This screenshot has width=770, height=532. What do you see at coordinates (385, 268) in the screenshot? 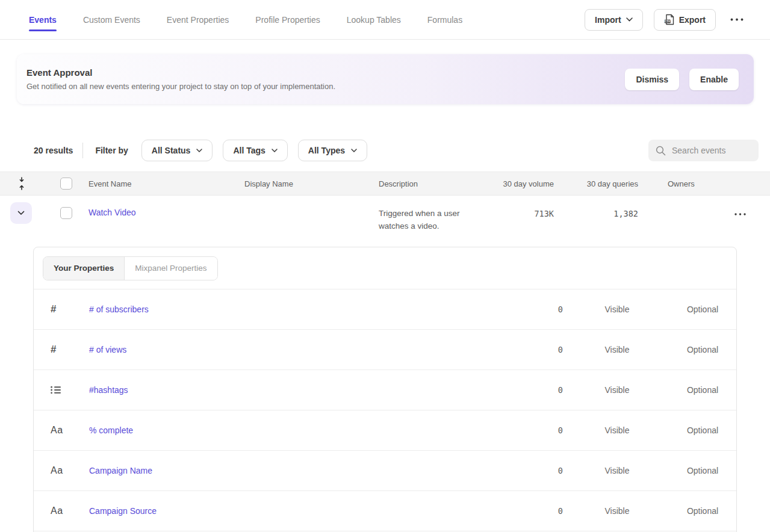
I see `properties-tabs: Your Properties Mixpanel Properties` at bounding box center [385, 268].